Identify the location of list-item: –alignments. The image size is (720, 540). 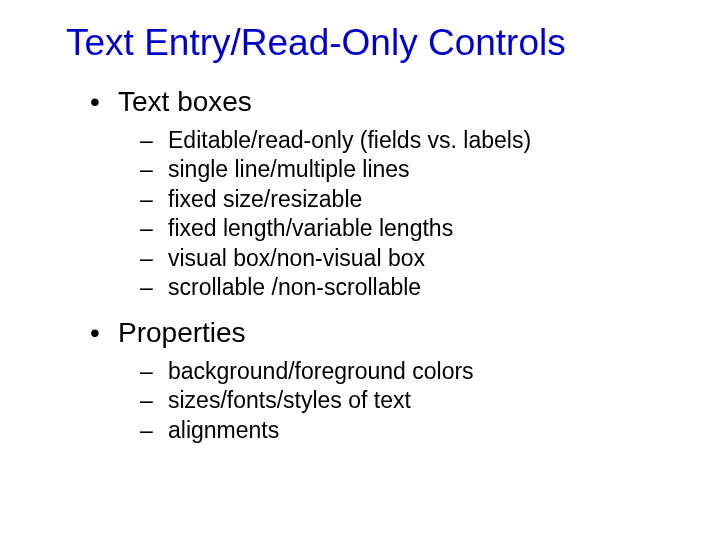
(405, 430).